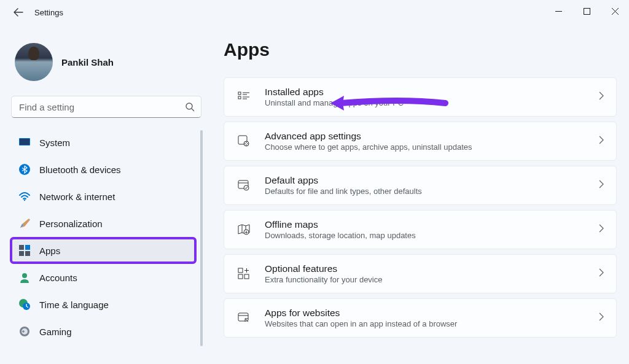  Describe the element at coordinates (103, 250) in the screenshot. I see `sidebar-item-apps: Apps` at that location.